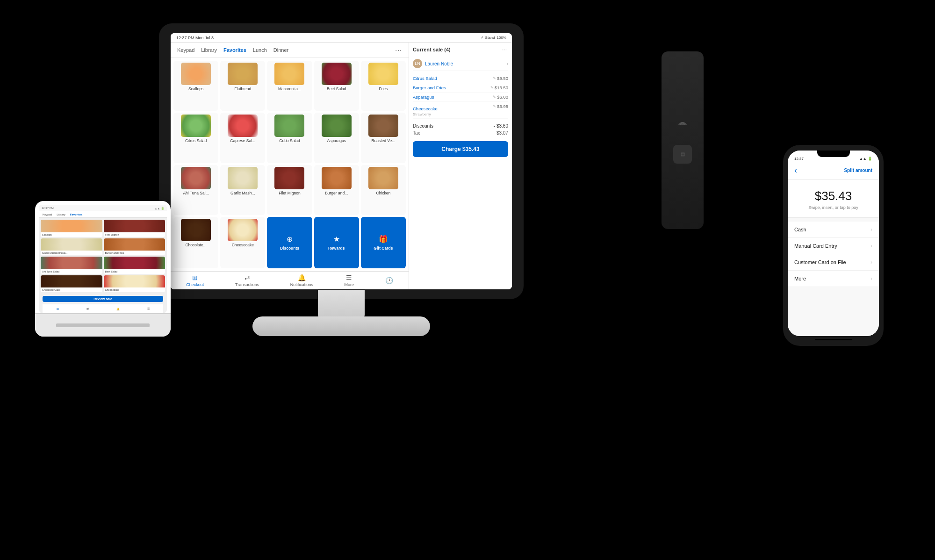 The width and height of the screenshot is (935, 560). I want to click on item-label-beetsalad: Beet Salad, so click(337, 89).